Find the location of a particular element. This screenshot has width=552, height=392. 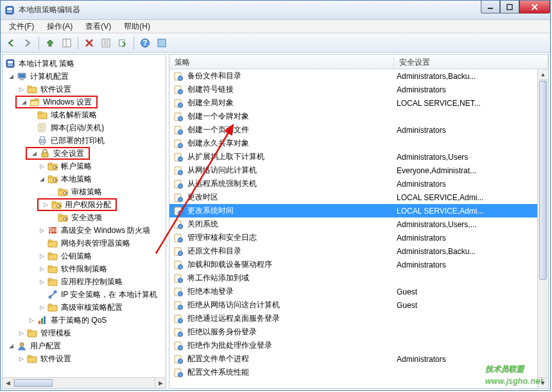

tree-account-policies: ▷帐户策略 is located at coordinates (84, 166).